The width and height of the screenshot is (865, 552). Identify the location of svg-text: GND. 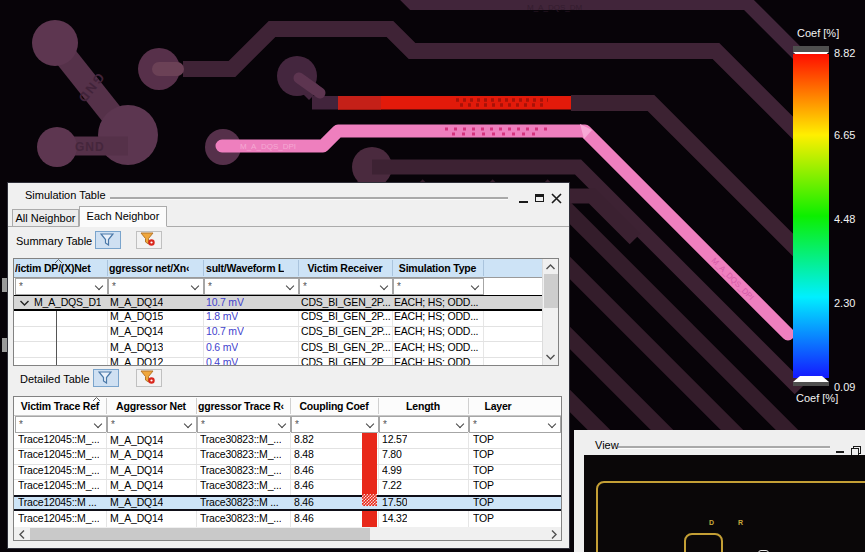
(90, 147).